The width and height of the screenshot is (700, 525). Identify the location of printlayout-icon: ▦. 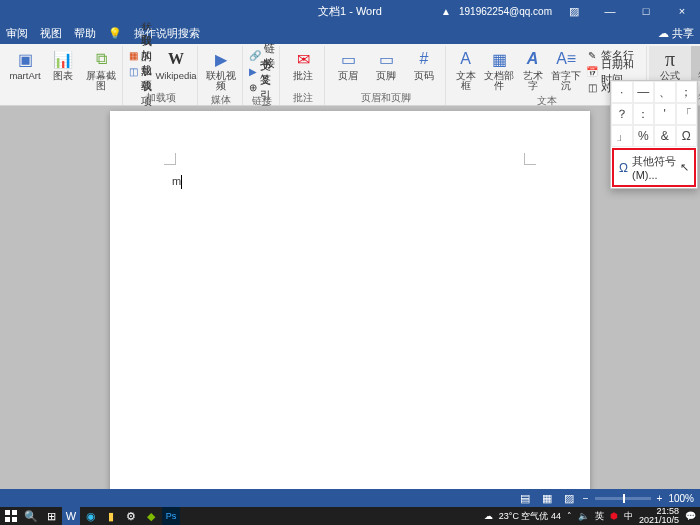
(547, 498).